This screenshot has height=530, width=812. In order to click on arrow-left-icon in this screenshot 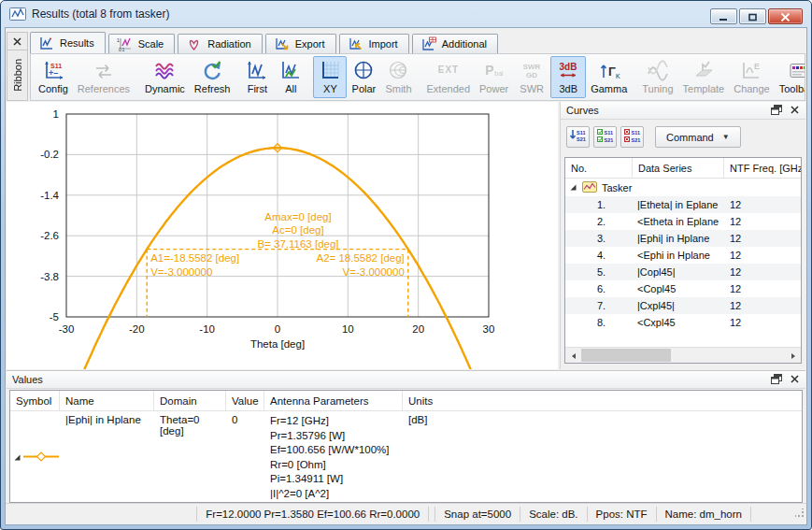, I will do `click(574, 355)`.